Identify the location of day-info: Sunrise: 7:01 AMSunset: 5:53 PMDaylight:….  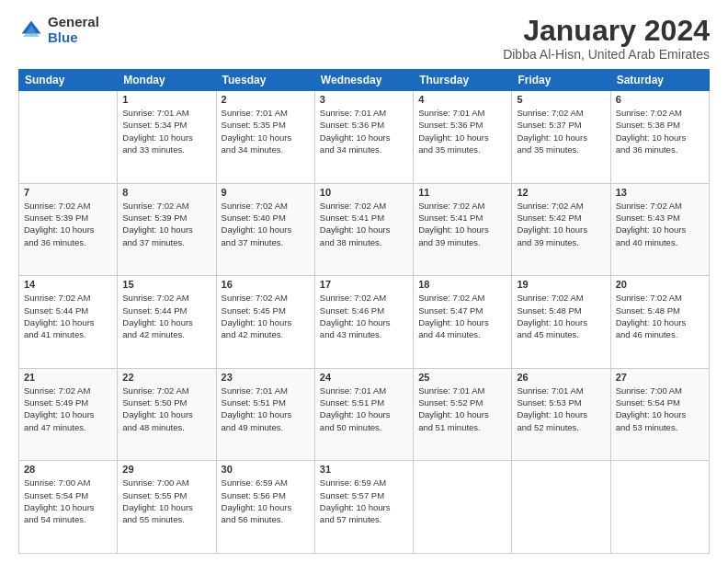
(561, 408).